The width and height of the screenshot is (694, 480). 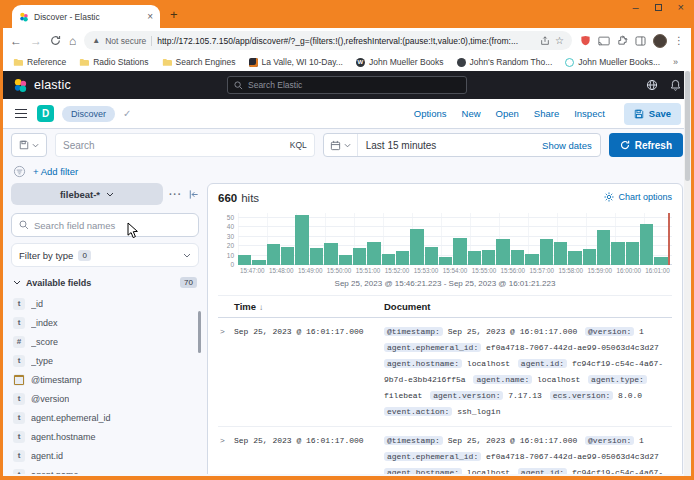 I want to click on save-button: Save, so click(x=652, y=114).